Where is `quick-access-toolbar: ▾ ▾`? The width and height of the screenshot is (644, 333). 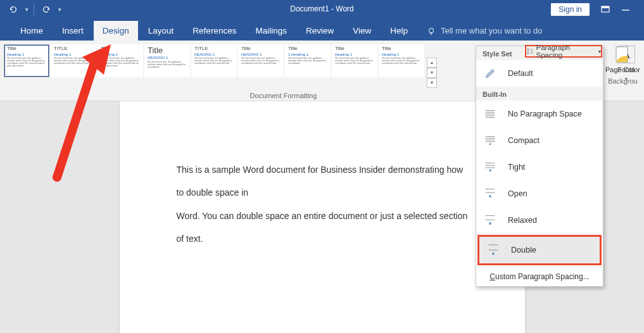
quick-access-toolbar: ▾ ▾ is located at coordinates (34, 9).